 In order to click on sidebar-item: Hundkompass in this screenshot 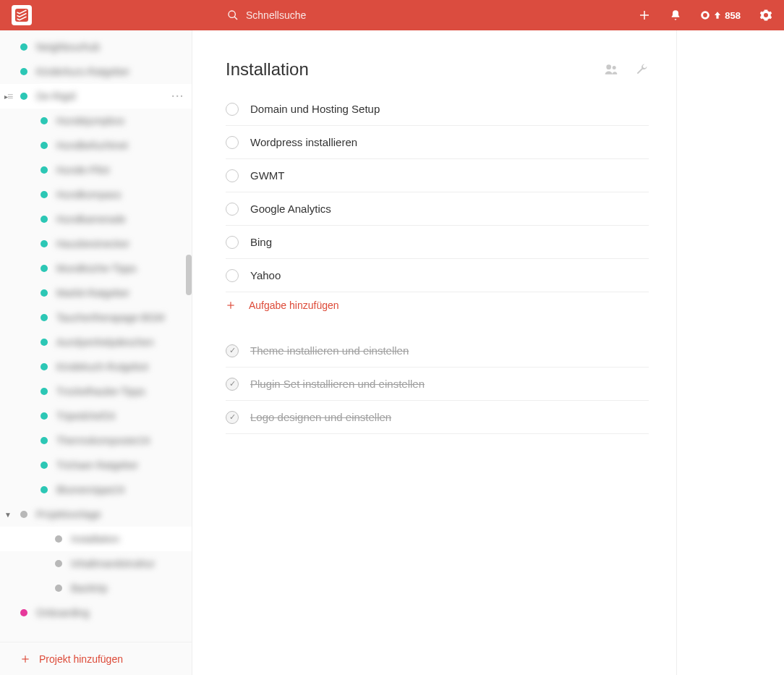, I will do `click(95, 195)`.